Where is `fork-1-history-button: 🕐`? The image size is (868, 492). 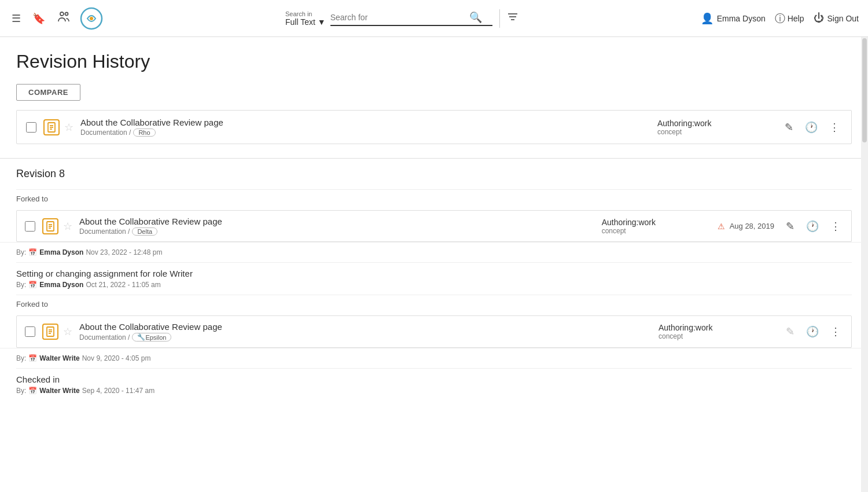 fork-1-history-button: 🕐 is located at coordinates (812, 226).